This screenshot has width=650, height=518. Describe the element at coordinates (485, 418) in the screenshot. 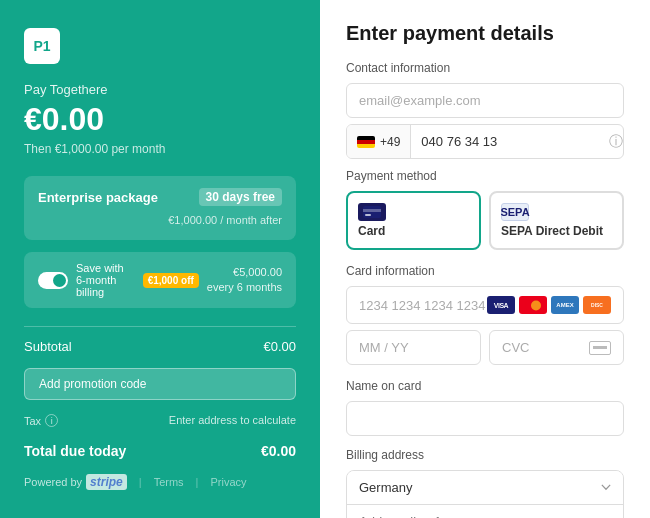

I see `name-on-card-input` at that location.